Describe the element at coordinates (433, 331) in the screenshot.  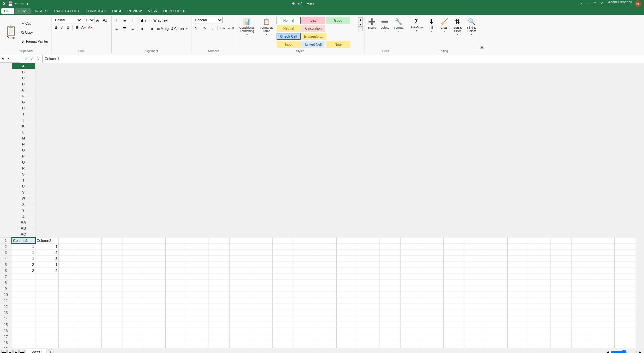
I see `cell-t16` at that location.